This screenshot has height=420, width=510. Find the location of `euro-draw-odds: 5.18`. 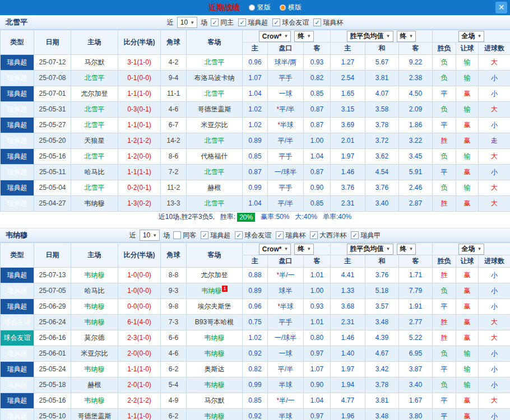

euro-draw-odds: 5.18 is located at coordinates (382, 291).